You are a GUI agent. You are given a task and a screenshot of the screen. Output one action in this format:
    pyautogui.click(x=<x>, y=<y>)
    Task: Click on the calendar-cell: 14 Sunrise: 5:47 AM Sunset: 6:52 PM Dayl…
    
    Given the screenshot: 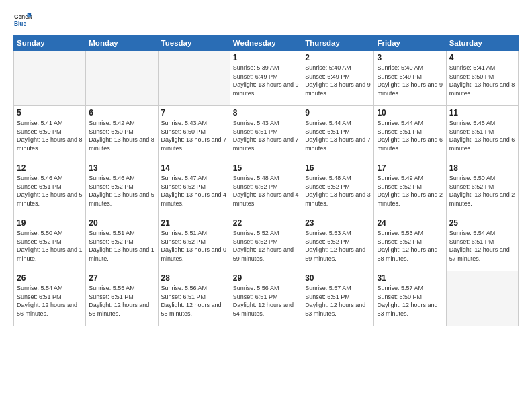 What is the action you would take?
    pyautogui.click(x=193, y=189)
    